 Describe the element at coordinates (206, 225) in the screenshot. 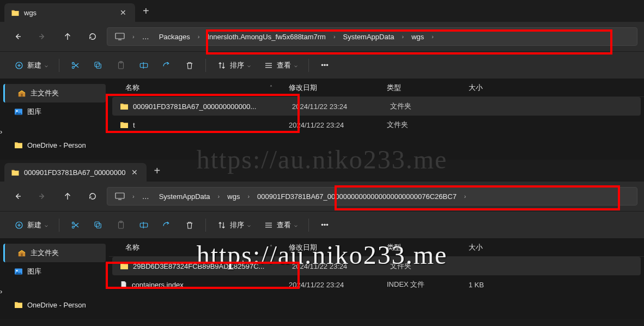

I see `separator` at that location.